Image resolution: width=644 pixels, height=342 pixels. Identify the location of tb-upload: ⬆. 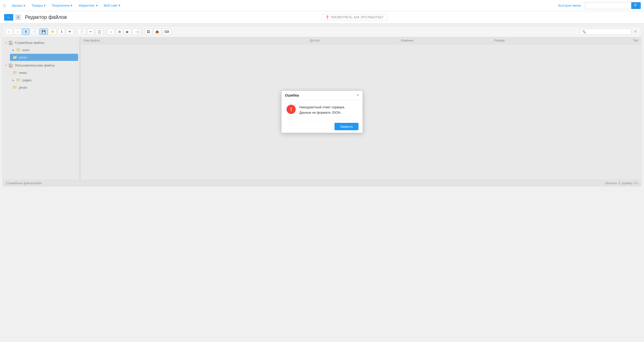
(26, 32).